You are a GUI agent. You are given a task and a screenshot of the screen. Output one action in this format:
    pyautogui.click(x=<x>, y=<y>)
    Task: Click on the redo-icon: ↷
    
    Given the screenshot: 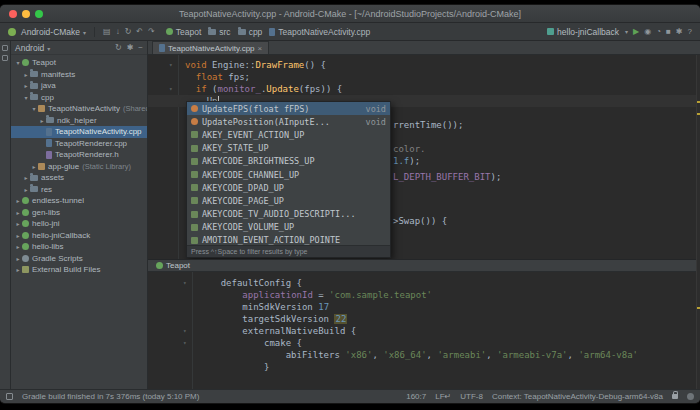 What is the action you would take?
    pyautogui.click(x=152, y=32)
    